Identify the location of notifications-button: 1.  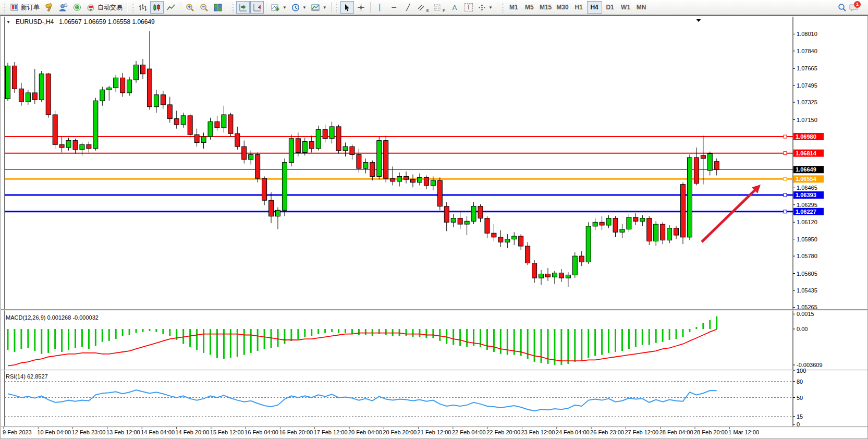
(854, 7).